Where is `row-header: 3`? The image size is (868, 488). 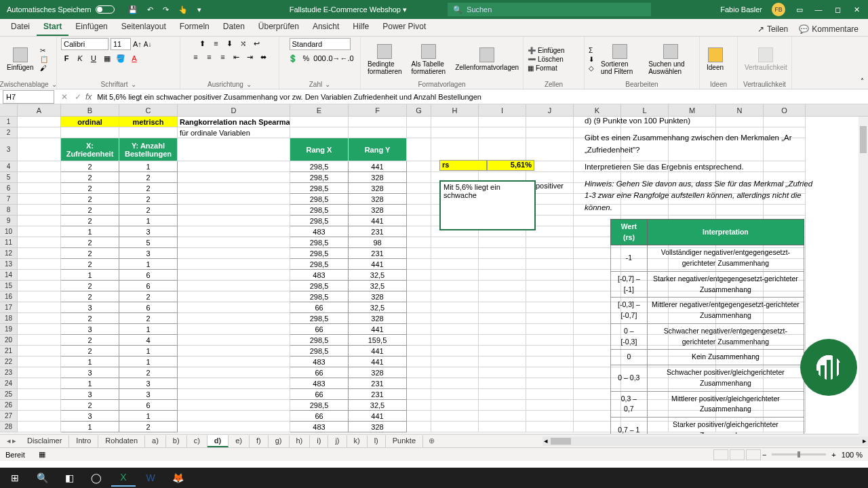 row-header: 3 is located at coordinates (9, 150).